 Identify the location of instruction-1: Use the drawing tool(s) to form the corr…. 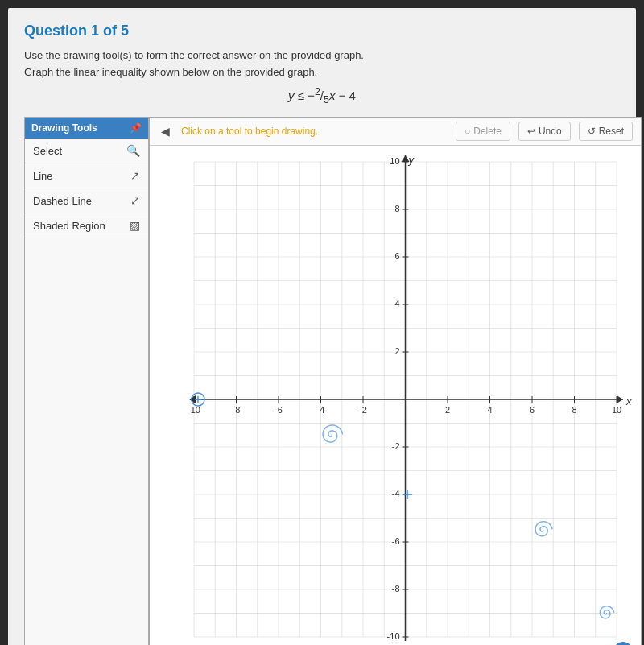
(322, 55).